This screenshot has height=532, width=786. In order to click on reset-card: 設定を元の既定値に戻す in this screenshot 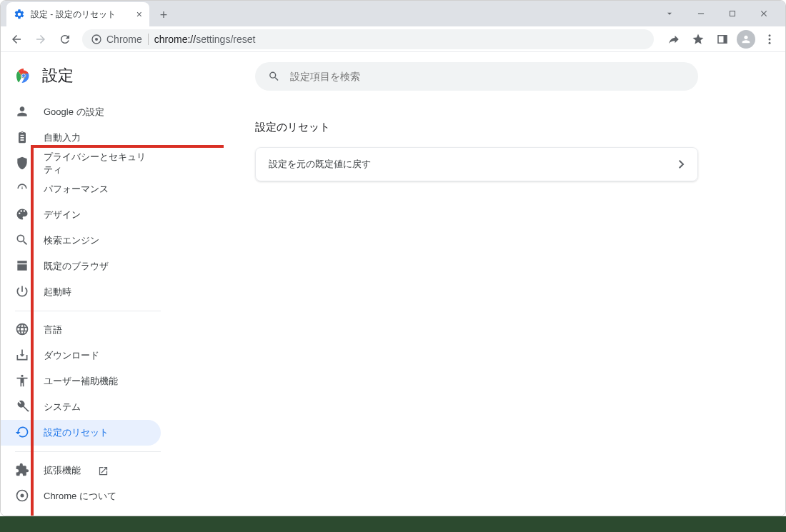, I will do `click(477, 164)`.